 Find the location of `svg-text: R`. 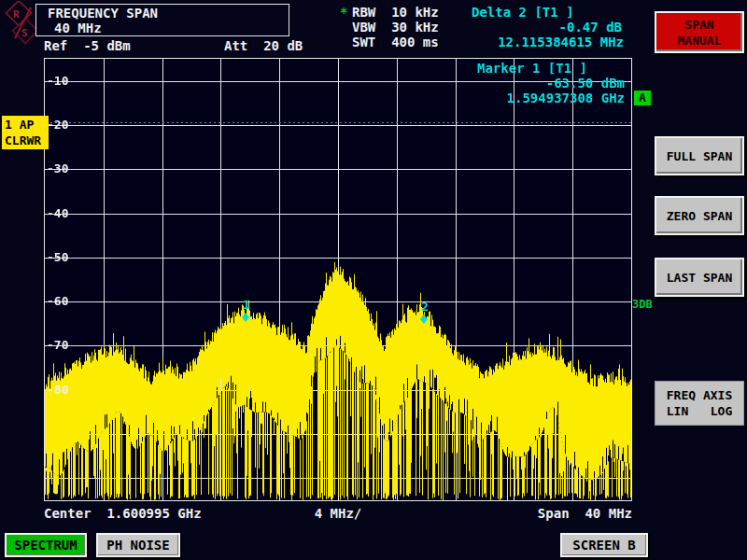

svg-text: R is located at coordinates (17, 15).